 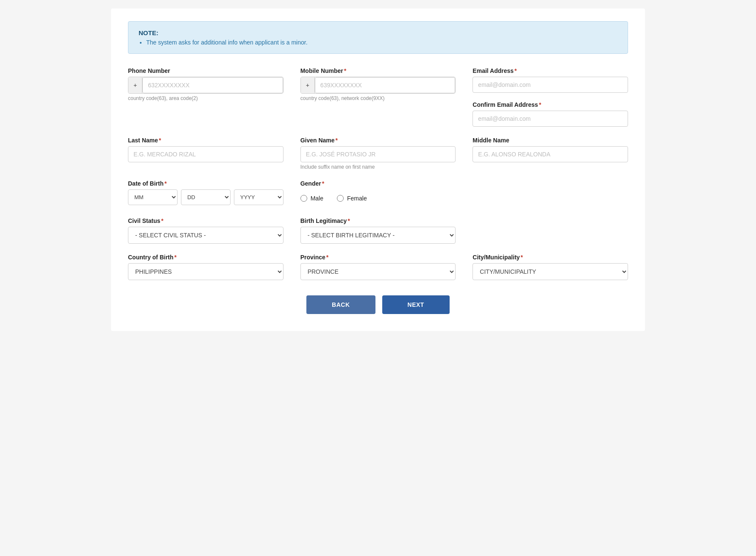 I want to click on last-name-input, so click(x=206, y=154).